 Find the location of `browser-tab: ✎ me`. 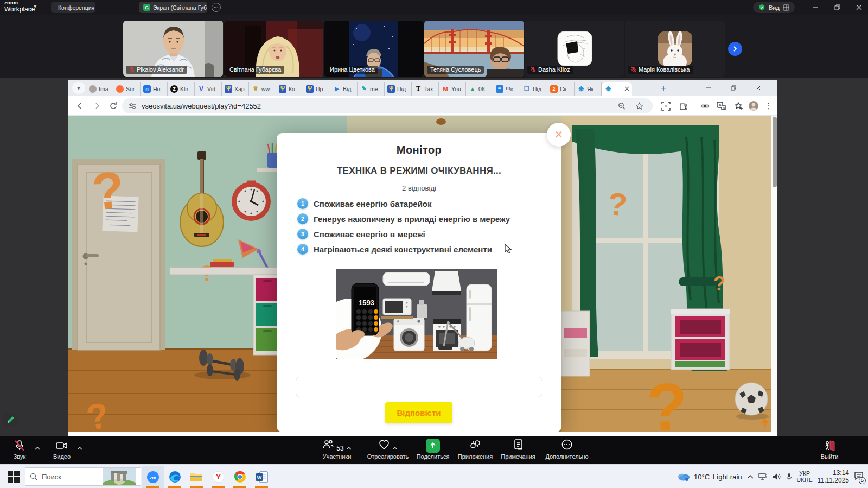

browser-tab: ✎ me is located at coordinates (371, 89).